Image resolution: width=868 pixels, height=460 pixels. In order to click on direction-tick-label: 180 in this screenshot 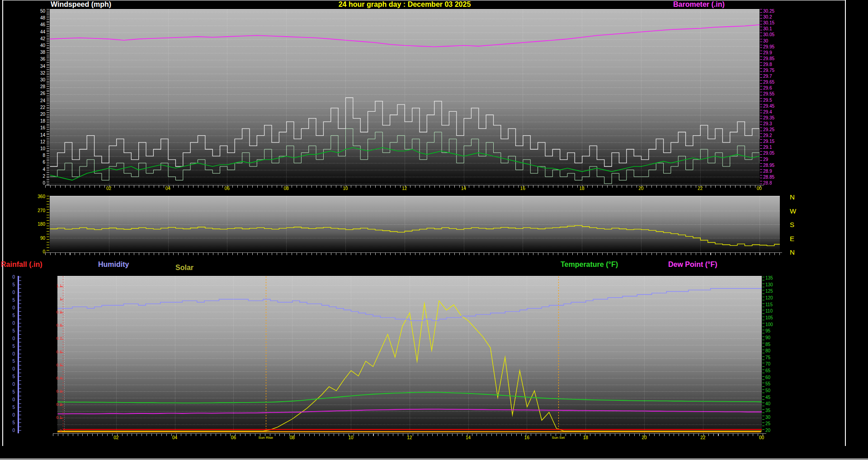, I will do `click(42, 224)`.